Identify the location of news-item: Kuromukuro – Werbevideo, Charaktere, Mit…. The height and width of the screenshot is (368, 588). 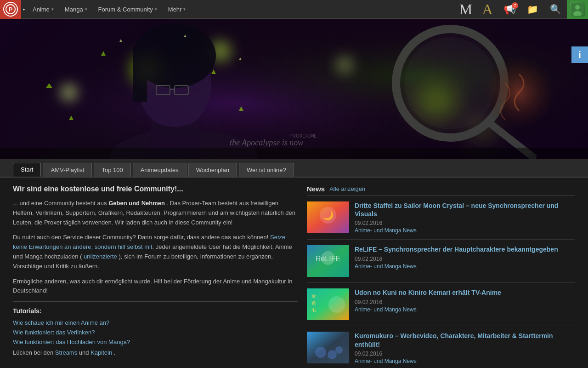
(441, 350).